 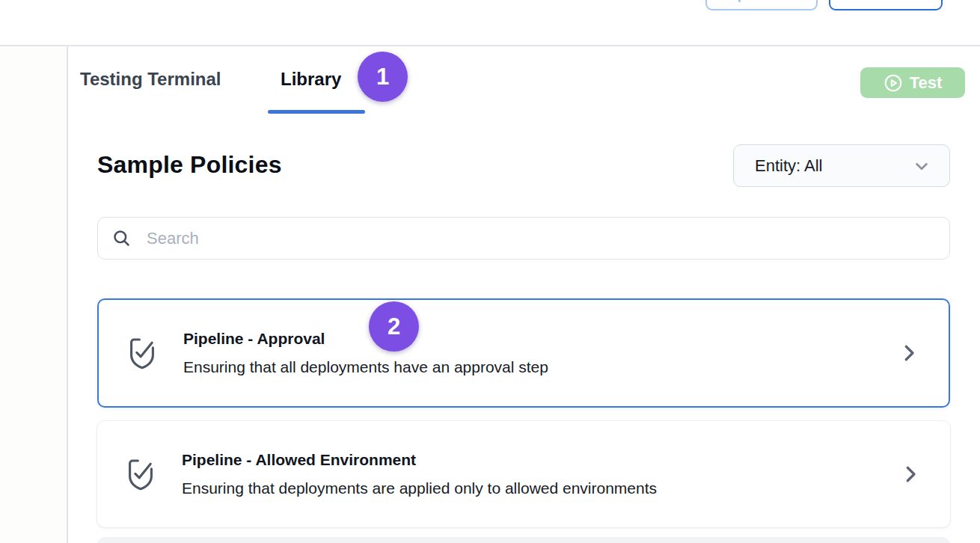 I want to click on left-rail, so click(x=33, y=295).